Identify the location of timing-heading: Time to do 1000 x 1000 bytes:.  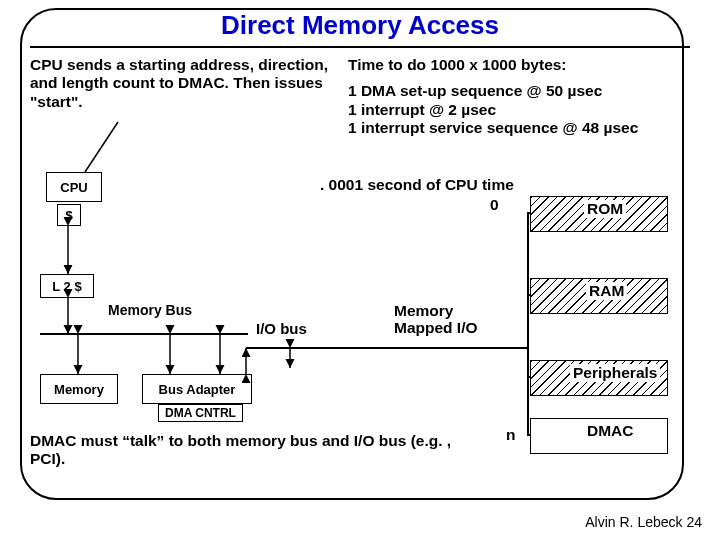
(513, 65).